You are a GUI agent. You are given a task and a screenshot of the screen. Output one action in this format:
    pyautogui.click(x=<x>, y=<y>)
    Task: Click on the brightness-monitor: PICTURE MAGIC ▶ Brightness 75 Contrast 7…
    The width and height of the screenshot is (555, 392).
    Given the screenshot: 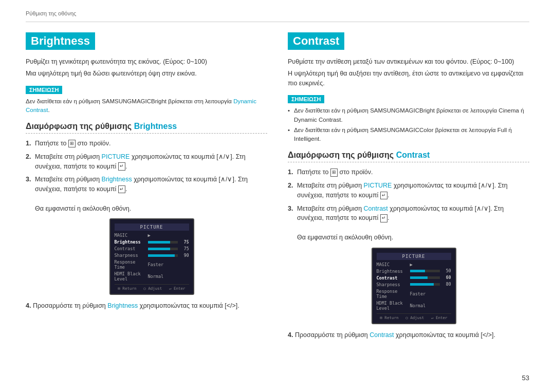 What is the action you would take?
    pyautogui.click(x=152, y=257)
    